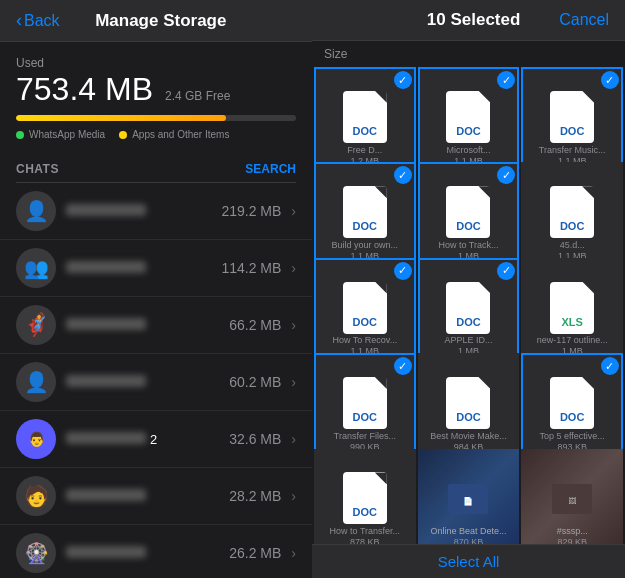 This screenshot has height=578, width=625. What do you see at coordinates (251, 211) in the screenshot?
I see `chat-size: 219.2 MB` at bounding box center [251, 211].